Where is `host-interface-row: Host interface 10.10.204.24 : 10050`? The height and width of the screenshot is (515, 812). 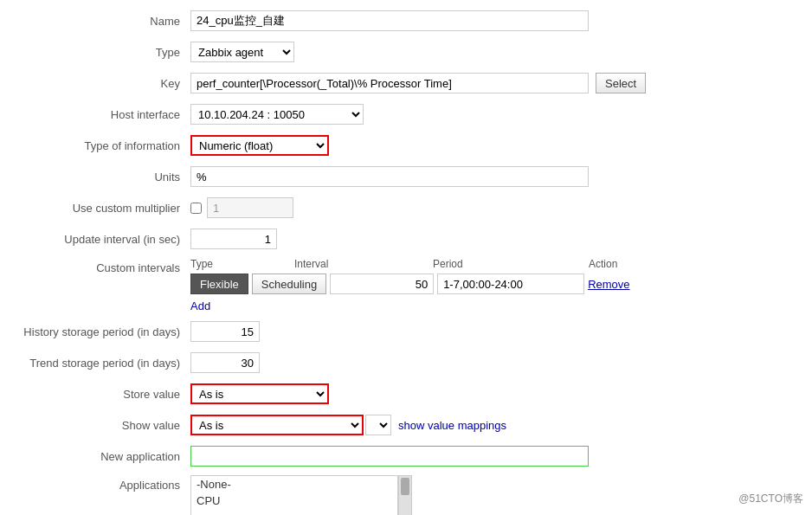
host-interface-row: Host interface 10.10.204.24 : 10050 is located at coordinates (406, 114).